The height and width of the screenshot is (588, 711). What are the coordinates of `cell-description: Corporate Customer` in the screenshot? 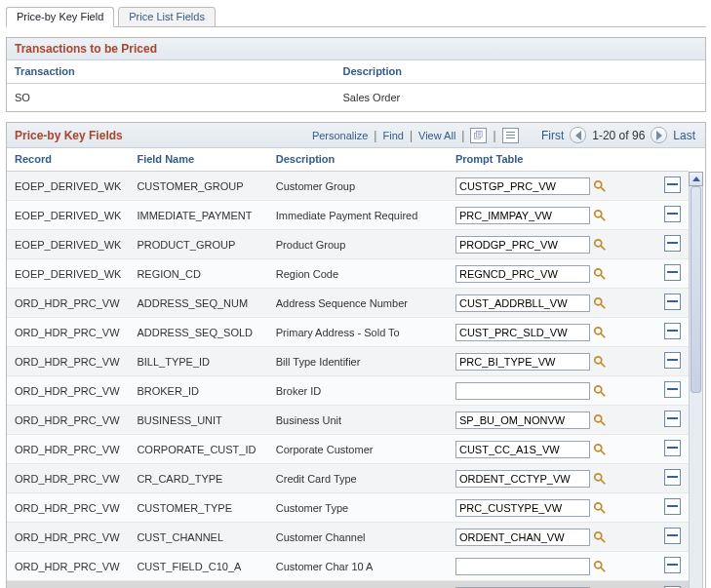 It's located at (358, 450).